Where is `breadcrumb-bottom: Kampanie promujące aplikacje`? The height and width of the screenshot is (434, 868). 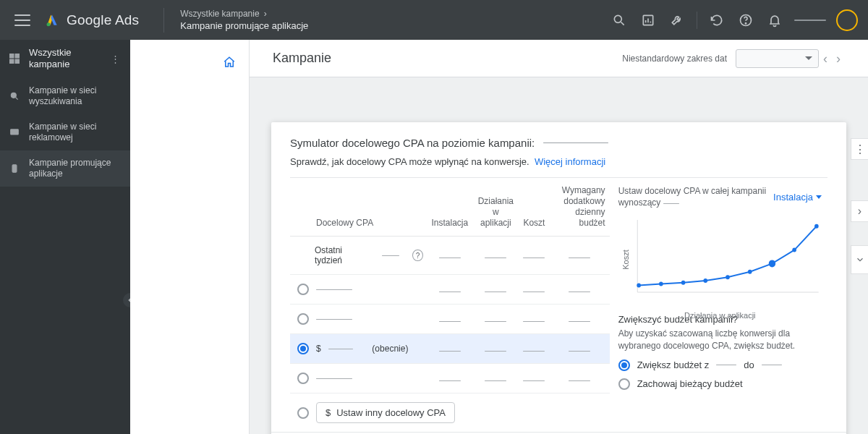
breadcrumb-bottom: Kampanie promujące aplikacje is located at coordinates (244, 26).